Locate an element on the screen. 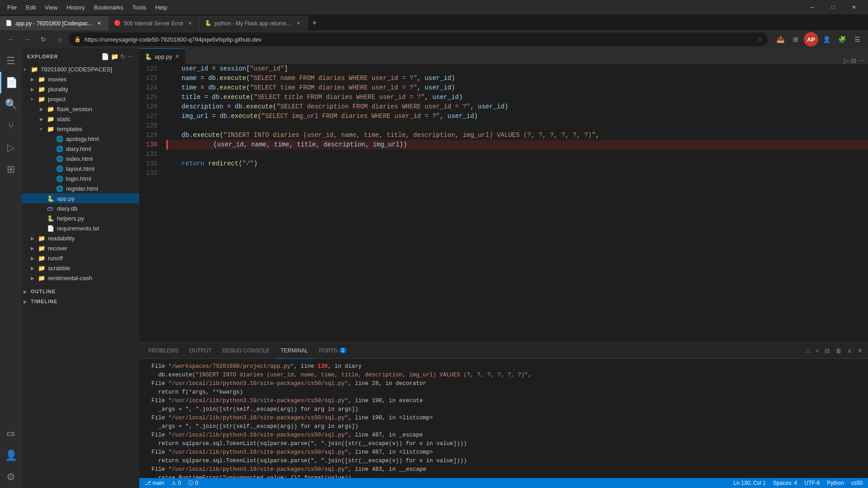 The image size is (868, 488). refresh-explorer-button: ↻ is located at coordinates (123, 56).